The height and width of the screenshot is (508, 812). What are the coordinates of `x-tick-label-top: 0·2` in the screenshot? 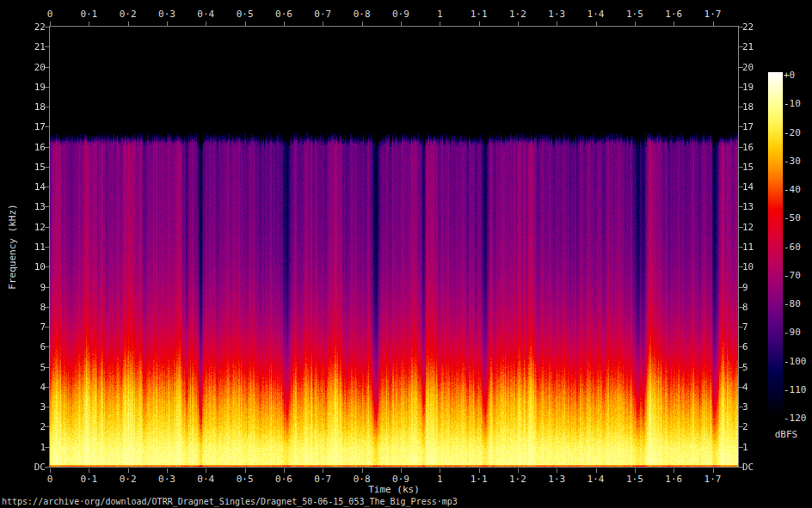 It's located at (128, 14).